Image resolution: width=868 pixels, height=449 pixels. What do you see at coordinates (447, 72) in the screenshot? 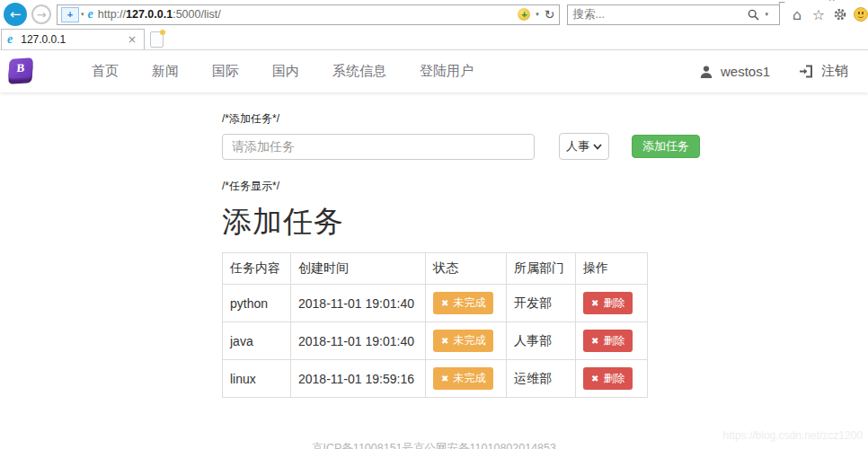
I see `nav-item-login-user: 登陆用户` at bounding box center [447, 72].